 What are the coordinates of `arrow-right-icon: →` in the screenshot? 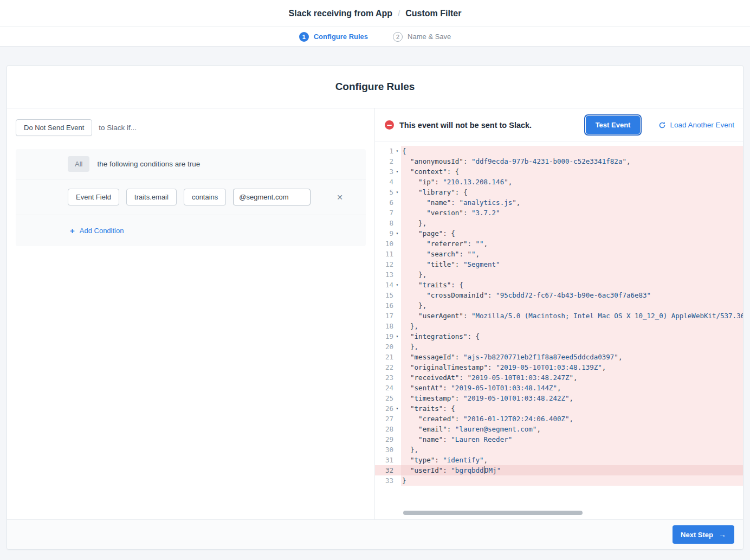 It's located at (722, 535).